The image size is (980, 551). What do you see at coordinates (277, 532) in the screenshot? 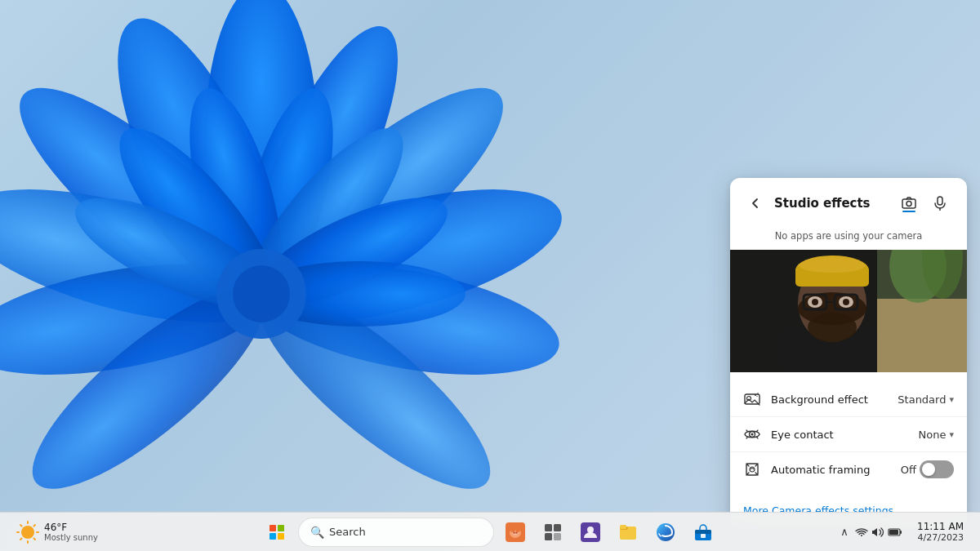
I see `windows-logo` at bounding box center [277, 532].